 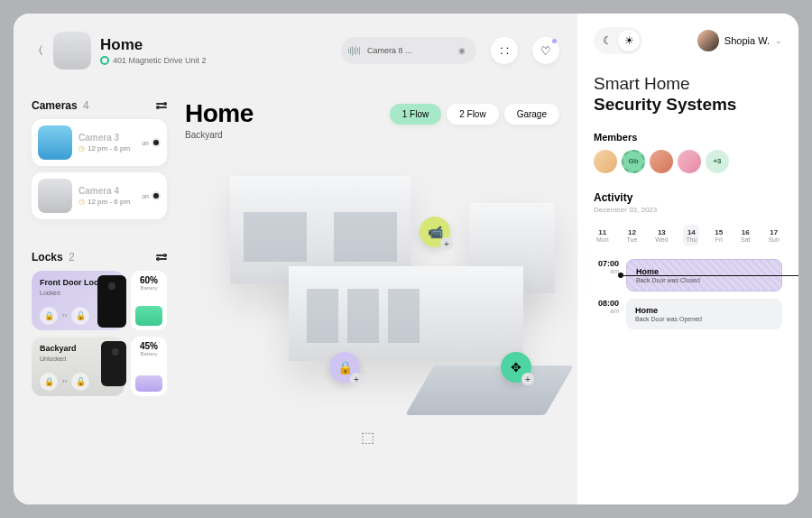 I want to click on events: 07:00am Home Back Door was Closed 08:00a…, so click(x=687, y=294).